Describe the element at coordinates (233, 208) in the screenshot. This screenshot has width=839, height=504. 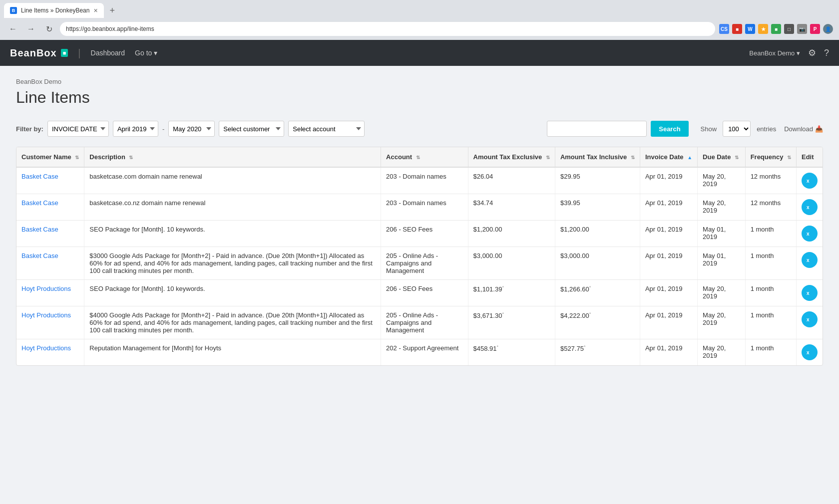
I see `cell-description: basketcase.co.nz domain name renewal` at that location.